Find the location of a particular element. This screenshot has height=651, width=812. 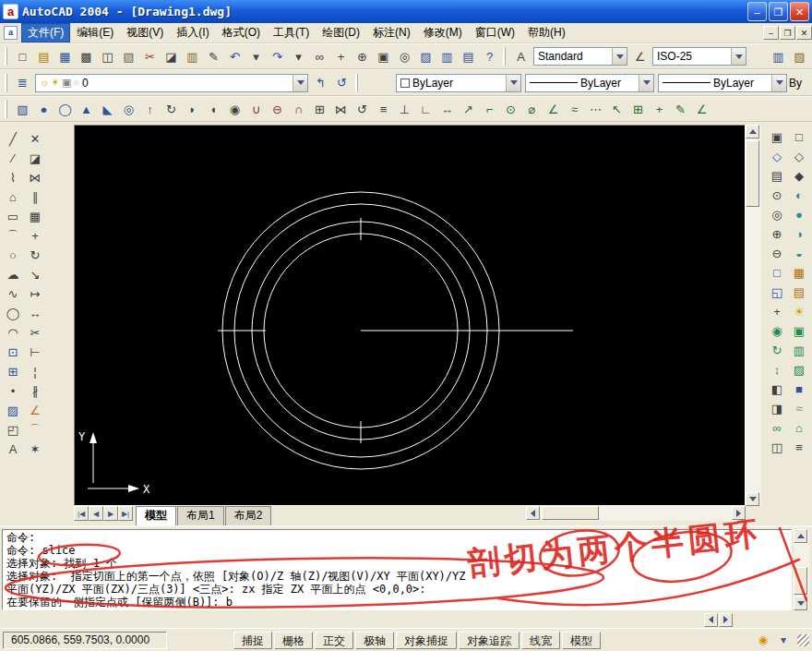

draw-menu: 绘图(D) is located at coordinates (341, 33).